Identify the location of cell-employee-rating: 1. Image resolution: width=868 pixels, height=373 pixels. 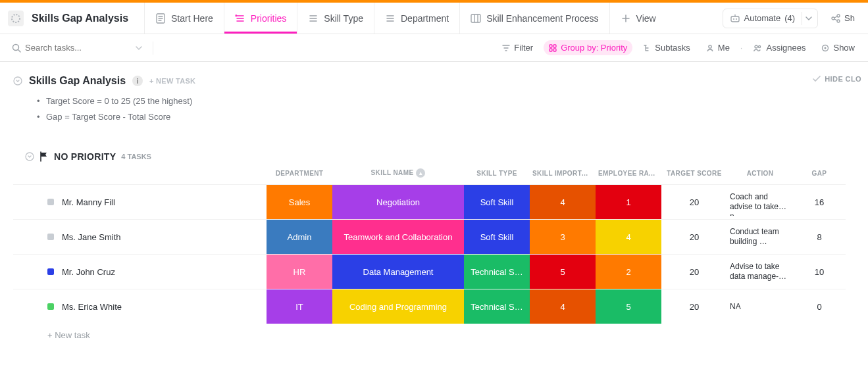
(628, 201).